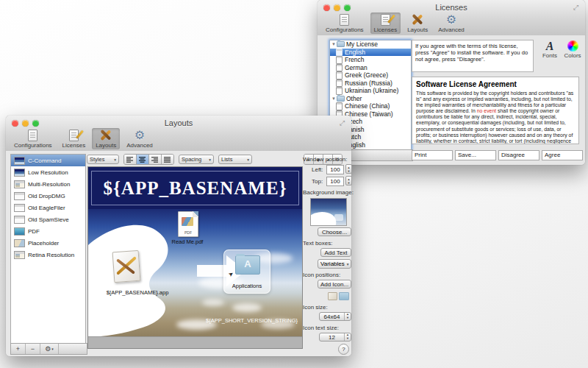 The height and width of the screenshot is (368, 588). I want to click on icon-positions-label: Icon positions:, so click(322, 275).